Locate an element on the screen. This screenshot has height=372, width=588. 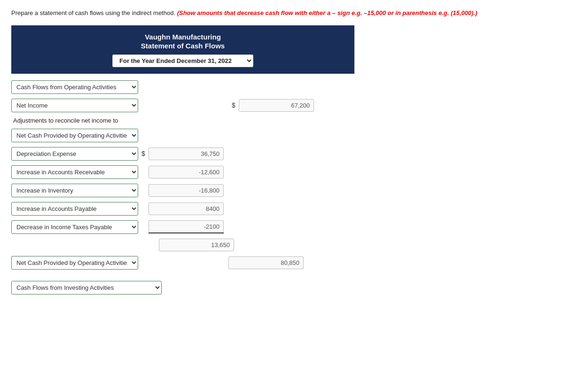
input-inventory is located at coordinates (186, 191).